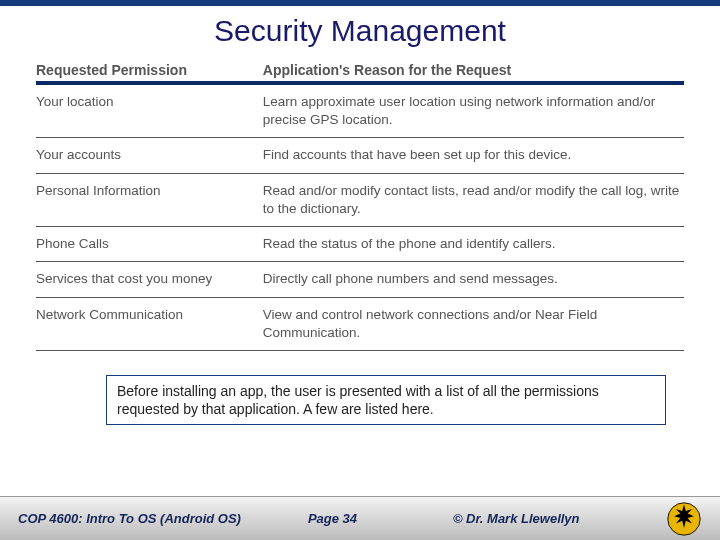 This screenshot has width=720, height=540. I want to click on footer-copyright: © Dr. Mark Llewellyn, so click(556, 518).